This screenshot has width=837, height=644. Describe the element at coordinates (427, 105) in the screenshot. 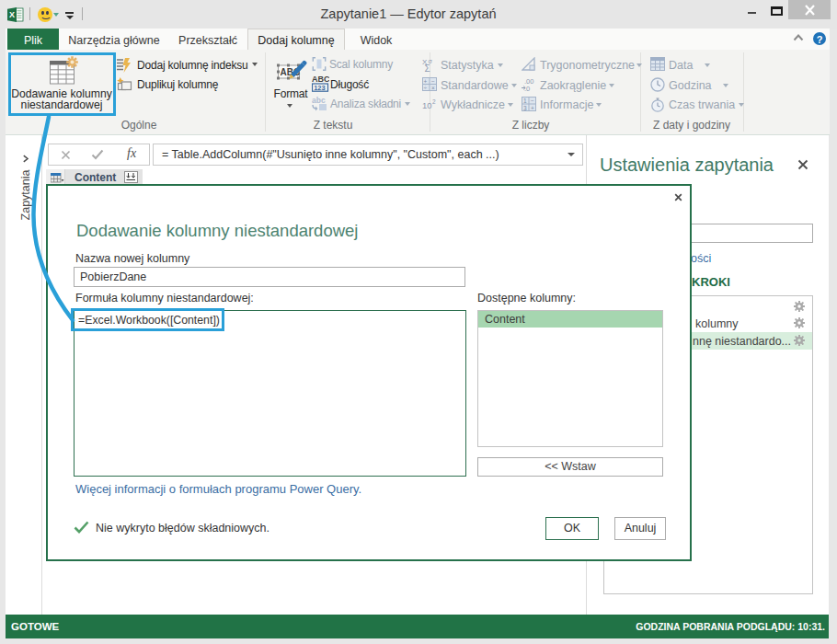

I see `svg-text: 10` at that location.